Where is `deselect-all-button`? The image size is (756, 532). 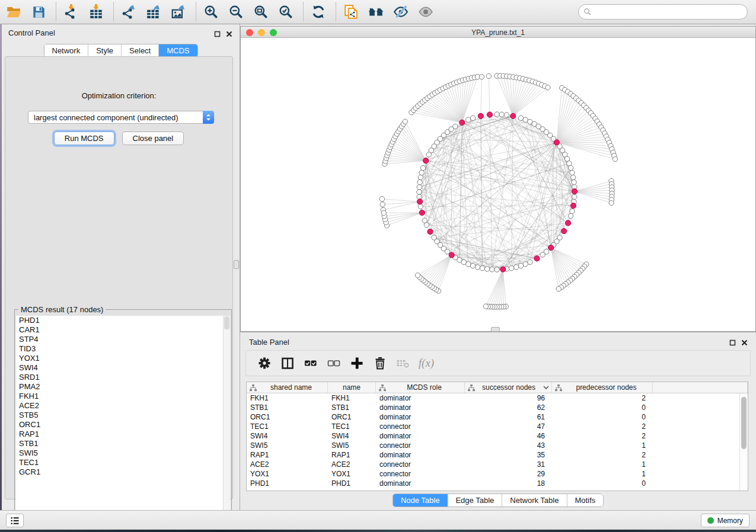 deselect-all-button is located at coordinates (334, 363).